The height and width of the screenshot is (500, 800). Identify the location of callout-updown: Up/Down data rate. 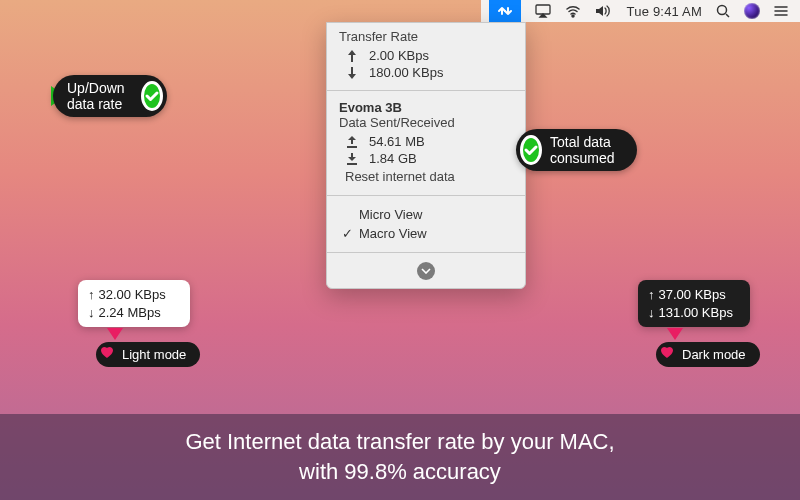
(59, 96).